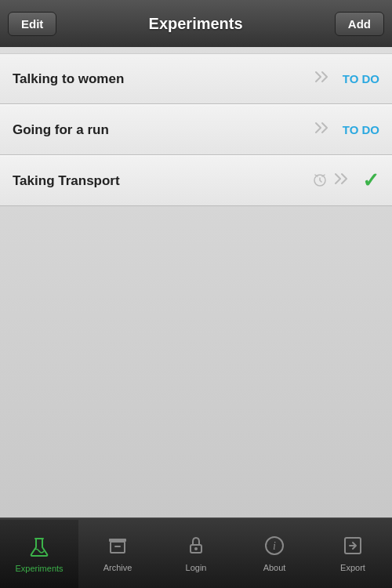 The width and height of the screenshot is (392, 588). What do you see at coordinates (196, 553) in the screenshot?
I see `tab-bar: Experiments Archive Login` at bounding box center [196, 553].